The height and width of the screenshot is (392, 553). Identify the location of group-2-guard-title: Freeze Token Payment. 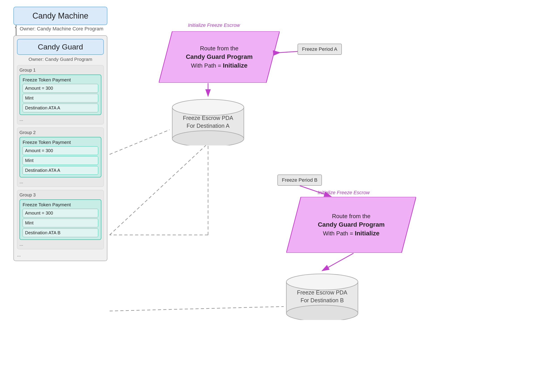
(60, 142).